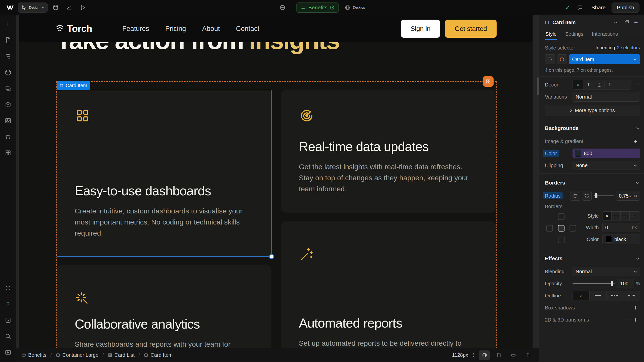  Describe the element at coordinates (248, 29) in the screenshot. I see `nav-link-contact: Contact` at that location.